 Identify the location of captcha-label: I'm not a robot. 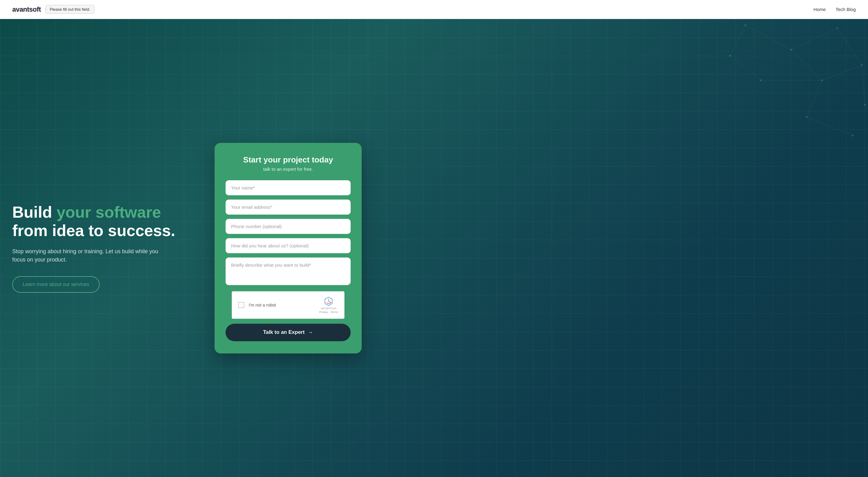
(262, 305).